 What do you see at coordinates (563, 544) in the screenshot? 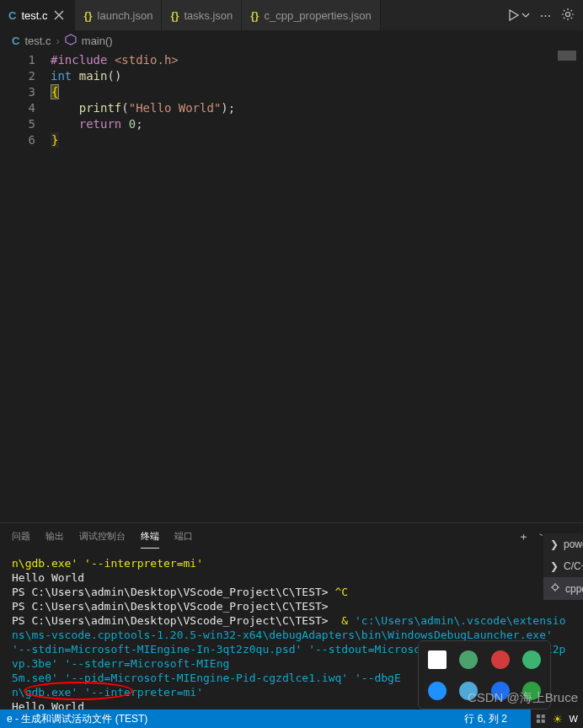
I see `terminal-item-powershell: ❯ powe` at bounding box center [563, 544].